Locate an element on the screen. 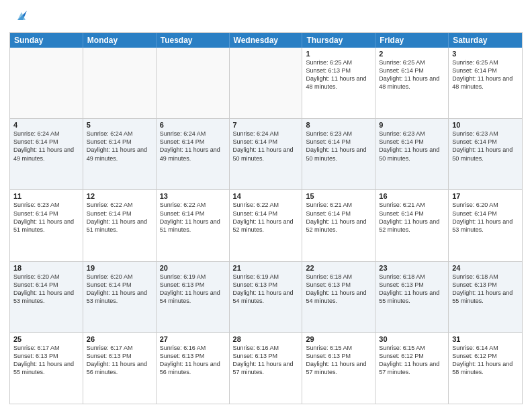 This screenshot has height=411, width=532. day-info: Sunrise: 6:16 AM Sunset: 6:13 PM Dayligh… is located at coordinates (266, 360).